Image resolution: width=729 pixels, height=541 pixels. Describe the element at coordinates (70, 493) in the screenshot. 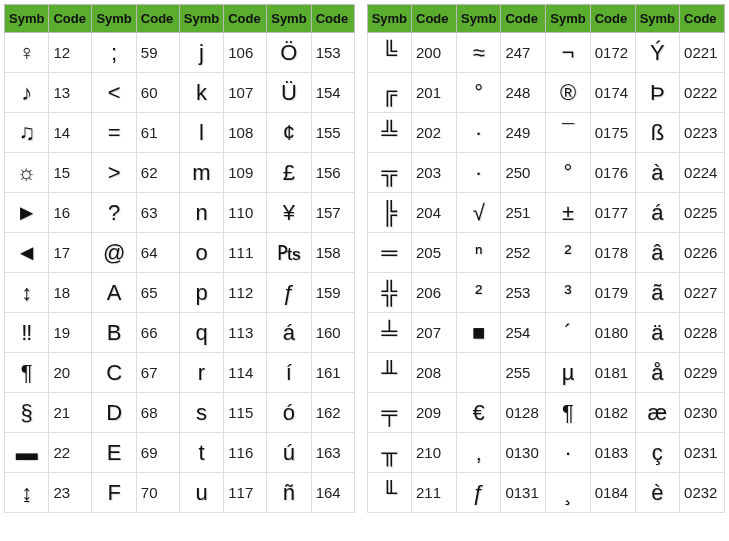

I see `code-cell: 23` at that location.